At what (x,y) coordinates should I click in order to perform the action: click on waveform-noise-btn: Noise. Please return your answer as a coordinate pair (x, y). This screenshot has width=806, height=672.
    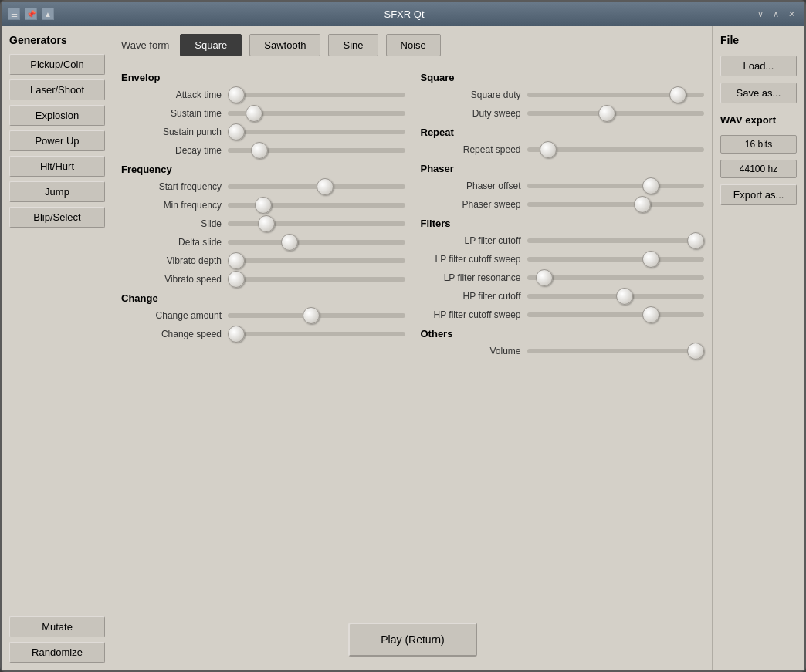
    Looking at the image, I should click on (414, 45).